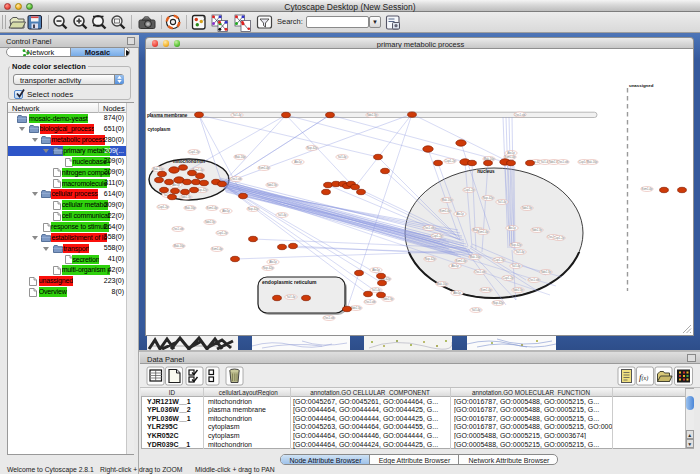 The width and height of the screenshot is (700, 474). Describe the element at coordinates (642, 86) in the screenshot. I see `svg-text: unassigned` at that location.